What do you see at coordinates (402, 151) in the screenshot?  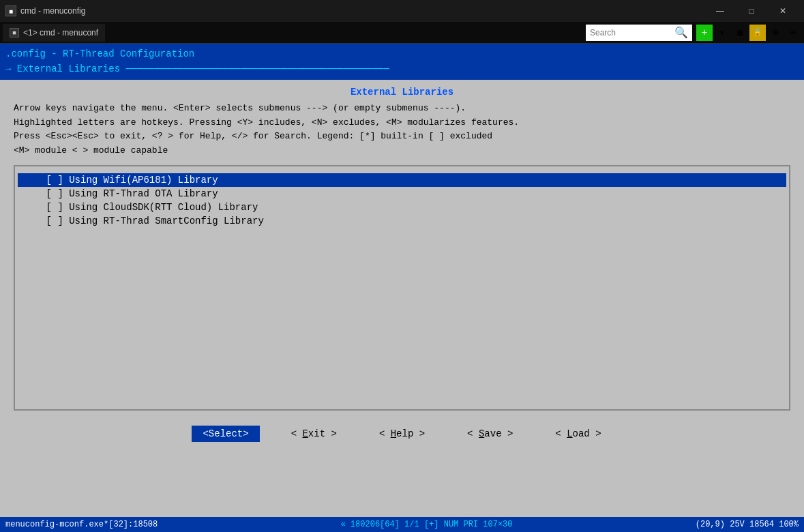 I see `instruction-line-4: <M> module < > module capable` at bounding box center [402, 151].